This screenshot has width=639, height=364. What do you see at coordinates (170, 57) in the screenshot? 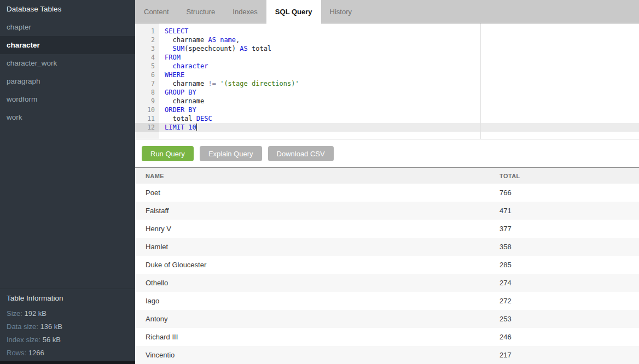
I see `code-text: FROM` at bounding box center [170, 57].